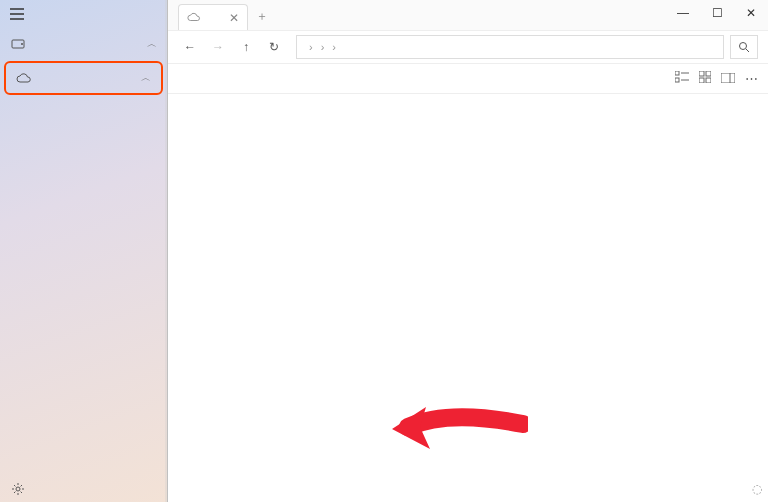 The height and width of the screenshot is (502, 768). What do you see at coordinates (274, 47) in the screenshot?
I see `refresh-button: ↻` at bounding box center [274, 47].